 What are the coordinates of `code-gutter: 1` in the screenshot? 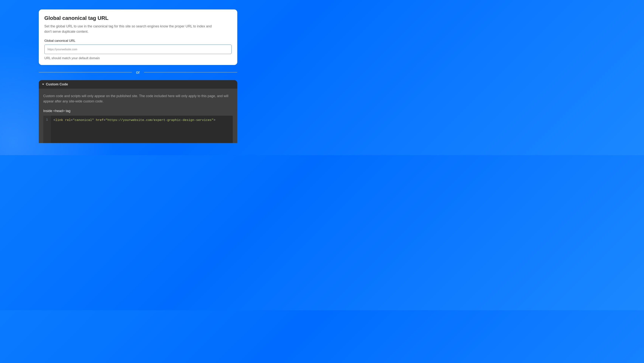 It's located at (47, 129).